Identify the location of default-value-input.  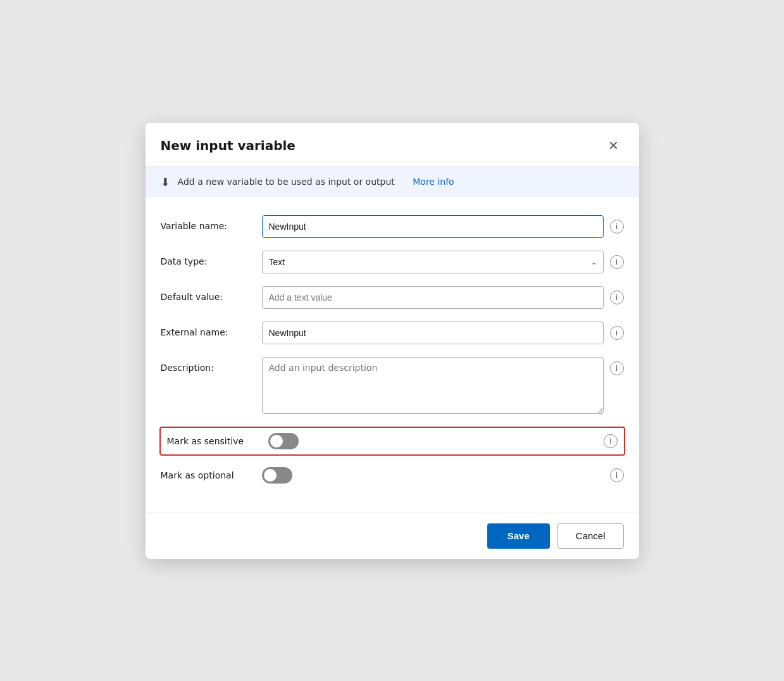
(433, 297).